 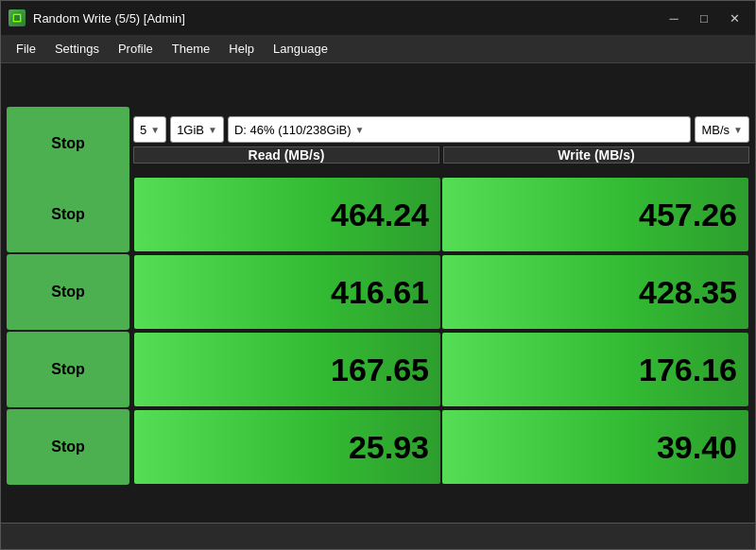 I want to click on main-stop-button: Stop, so click(x=68, y=144).